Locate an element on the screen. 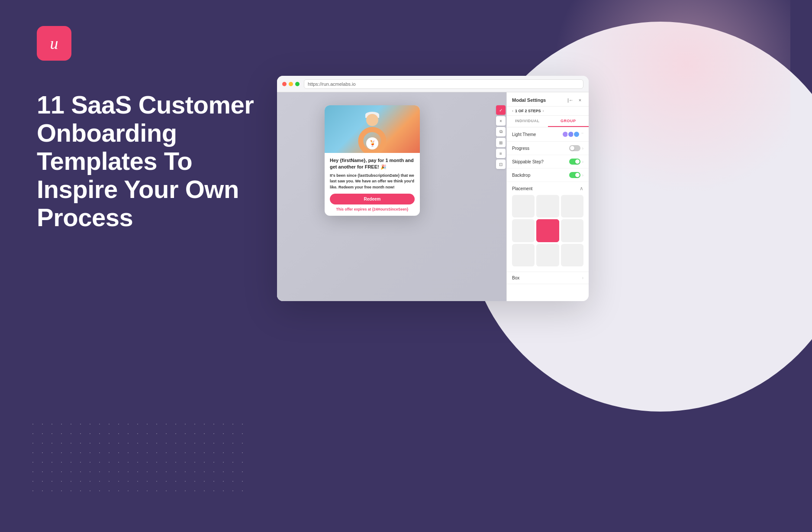 The height and width of the screenshot is (532, 812). modal-actions: ✓ × ⧉ ⊞ ≡ ⊡ is located at coordinates (501, 137).